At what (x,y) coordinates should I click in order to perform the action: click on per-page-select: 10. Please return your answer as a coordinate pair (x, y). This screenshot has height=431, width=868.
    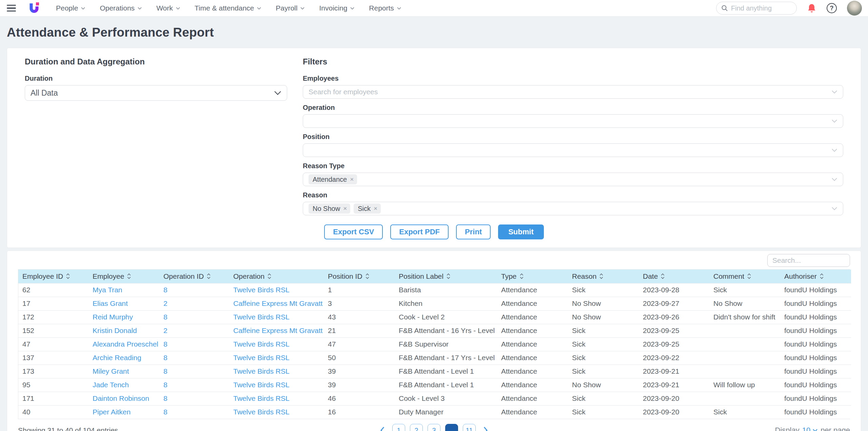
    Looking at the image, I should click on (810, 429).